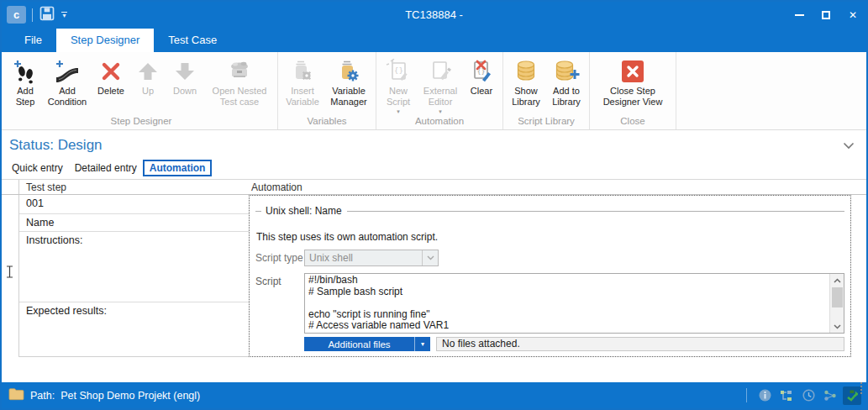  I want to click on add-step-button: Add Step, so click(25, 81).